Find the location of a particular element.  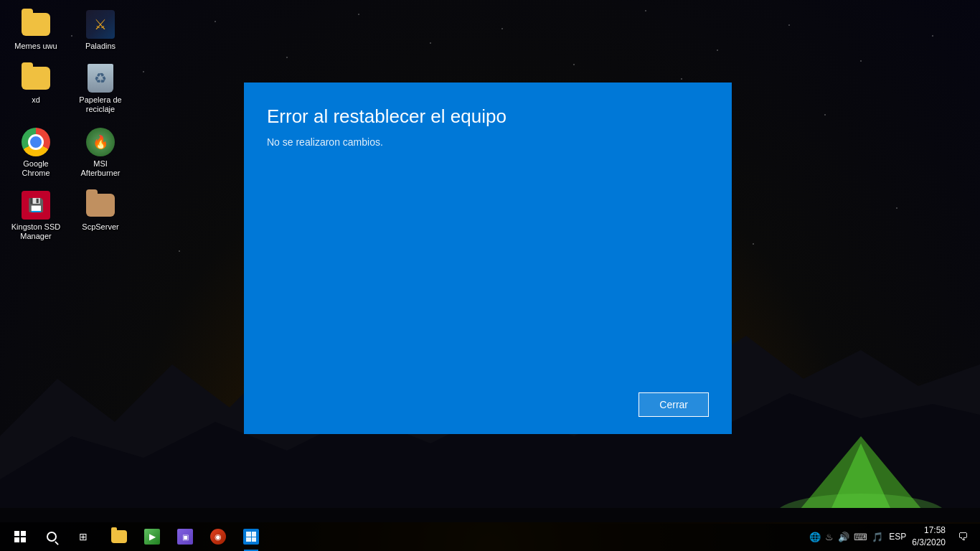

search-button is located at coordinates (52, 537).